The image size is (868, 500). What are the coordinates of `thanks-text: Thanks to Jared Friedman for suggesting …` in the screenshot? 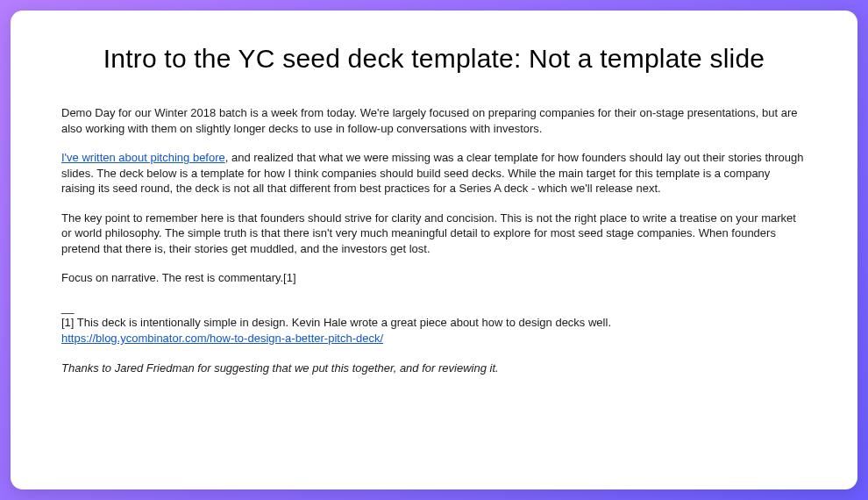 It's located at (434, 368).